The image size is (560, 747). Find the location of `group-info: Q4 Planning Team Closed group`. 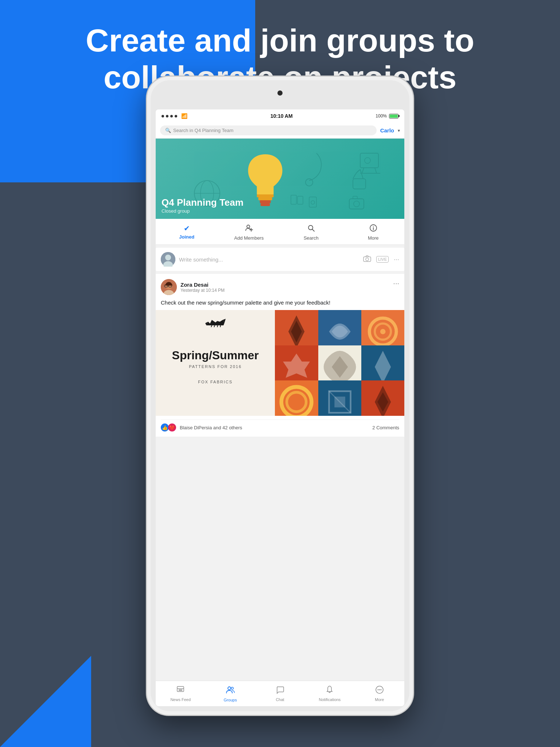

group-info: Q4 Planning Team Closed group is located at coordinates (203, 205).